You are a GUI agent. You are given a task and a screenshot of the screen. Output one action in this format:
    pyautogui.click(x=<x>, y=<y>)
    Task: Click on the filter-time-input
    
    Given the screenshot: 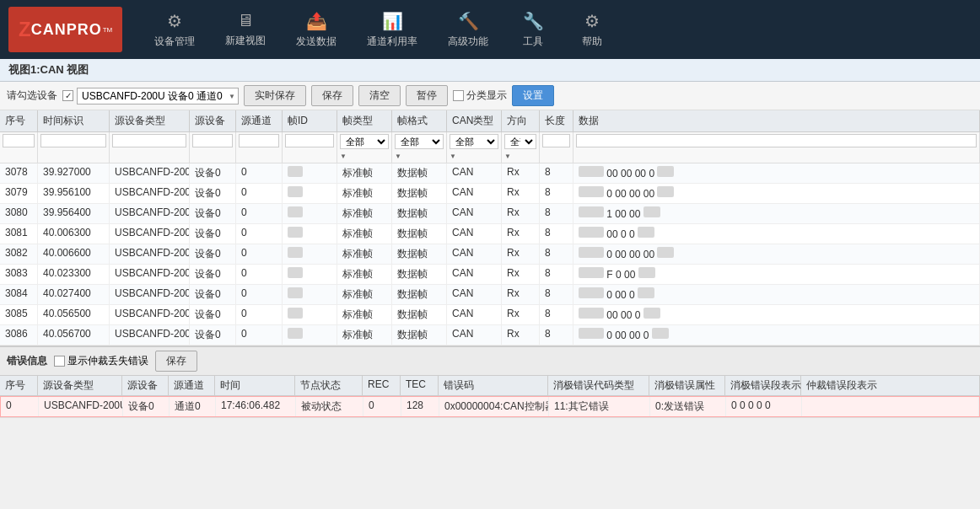 What is the action you would take?
    pyautogui.click(x=73, y=141)
    